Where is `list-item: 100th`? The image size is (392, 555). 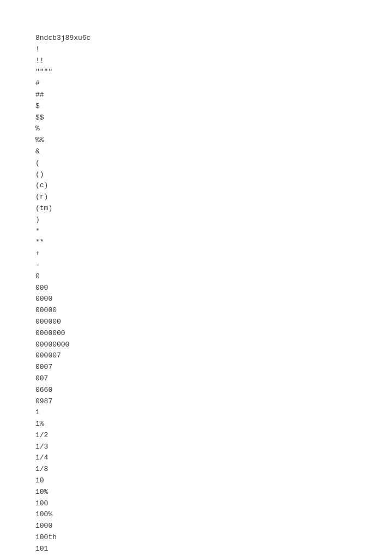
list-item: 100th is located at coordinates (214, 538).